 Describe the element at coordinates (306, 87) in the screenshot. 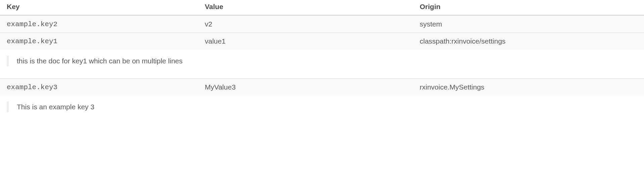

I see `cell-value: MyValue3` at that location.